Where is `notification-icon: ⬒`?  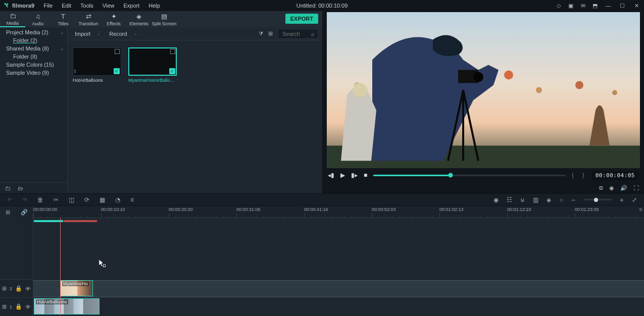
notification-icon: ⬒ is located at coordinates (595, 6).